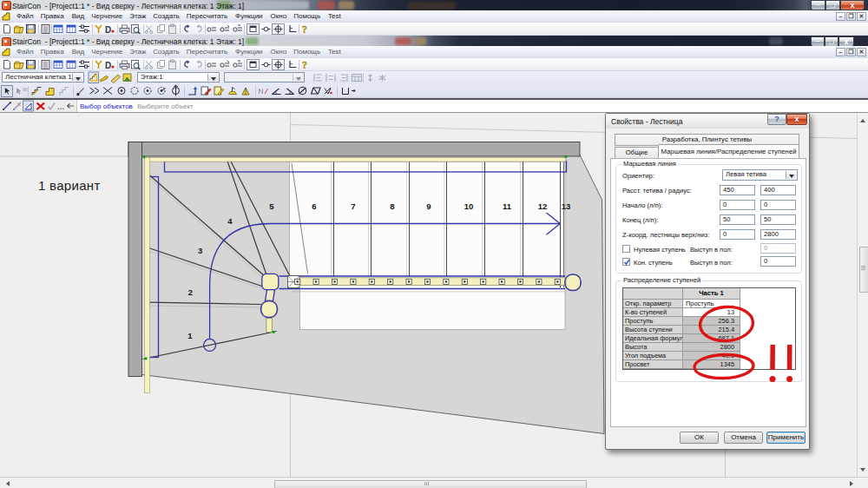  I want to click on svg-text: 2, so click(191, 292).